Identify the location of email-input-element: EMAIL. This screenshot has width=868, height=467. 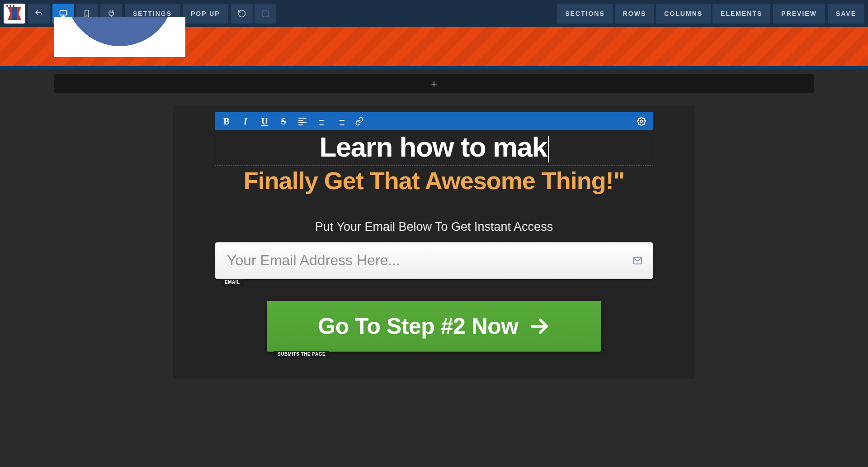
(434, 261).